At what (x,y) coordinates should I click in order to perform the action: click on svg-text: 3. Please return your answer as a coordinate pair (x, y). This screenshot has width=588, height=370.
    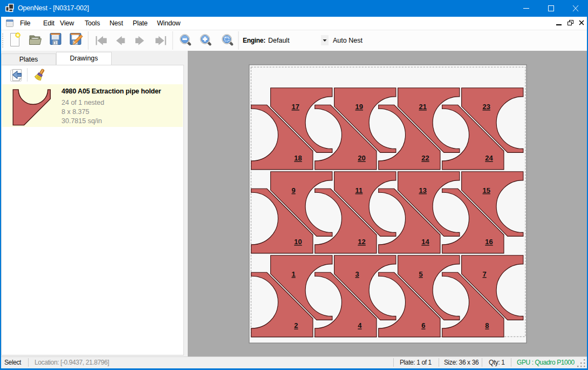
    Looking at the image, I should click on (357, 274).